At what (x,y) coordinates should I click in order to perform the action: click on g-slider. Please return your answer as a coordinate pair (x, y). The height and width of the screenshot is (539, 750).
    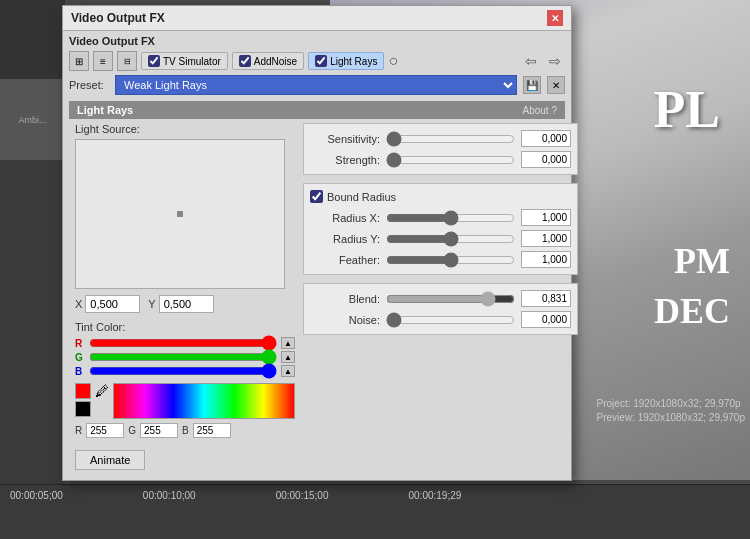
    Looking at the image, I should click on (183, 357).